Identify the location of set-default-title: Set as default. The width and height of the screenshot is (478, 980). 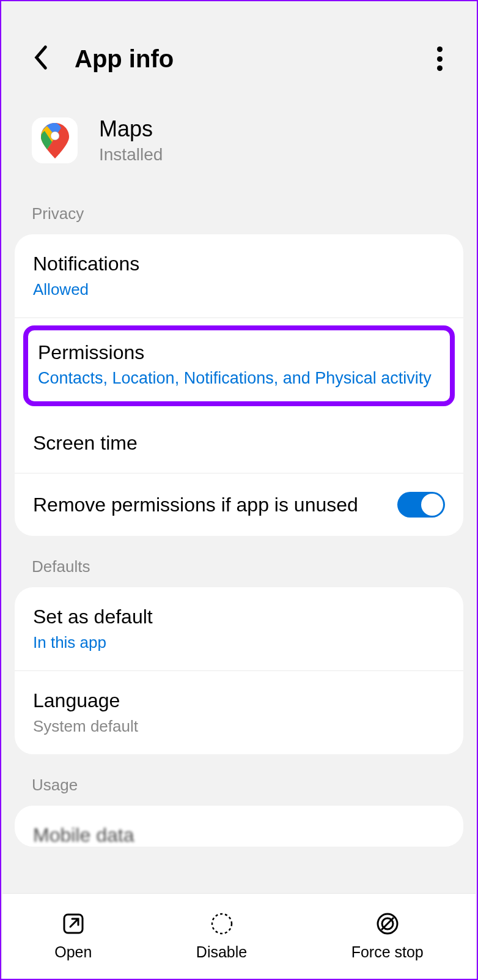
(239, 617).